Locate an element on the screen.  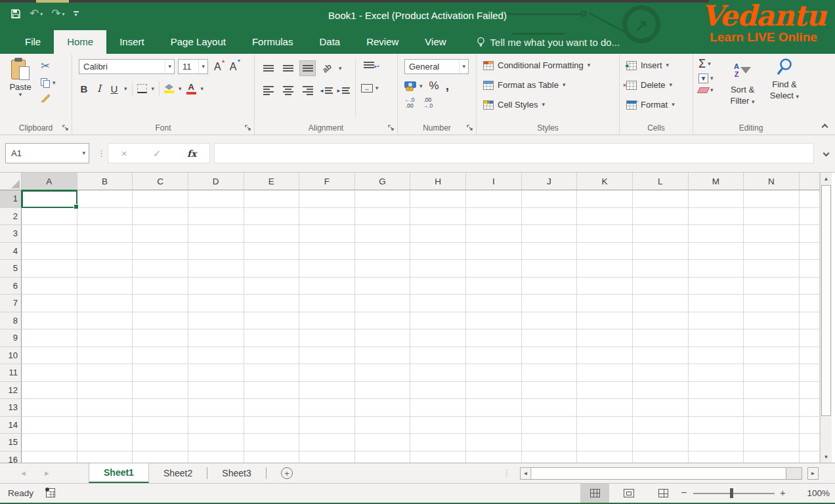
cell-D8 is located at coordinates (217, 322).